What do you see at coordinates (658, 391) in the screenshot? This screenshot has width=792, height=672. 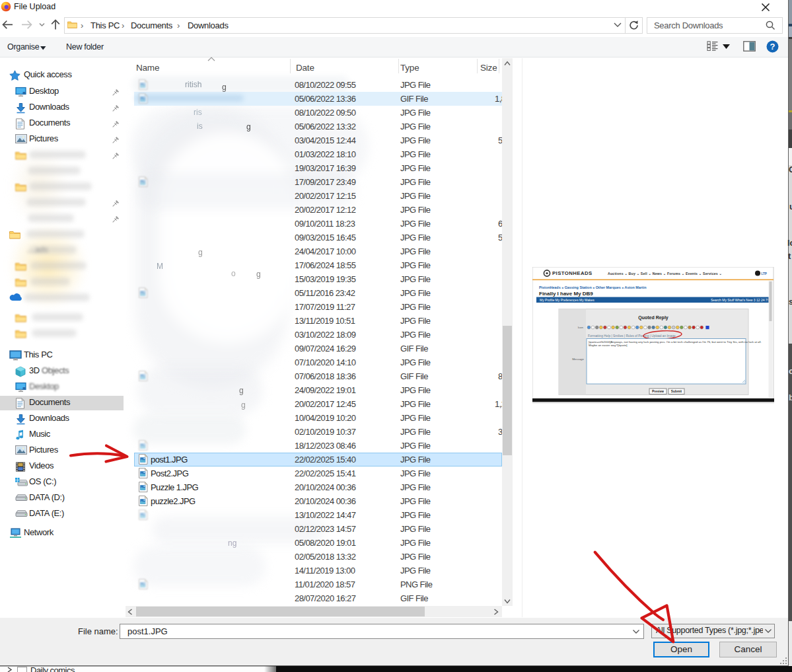 I see `svg-text: Preview` at bounding box center [658, 391].